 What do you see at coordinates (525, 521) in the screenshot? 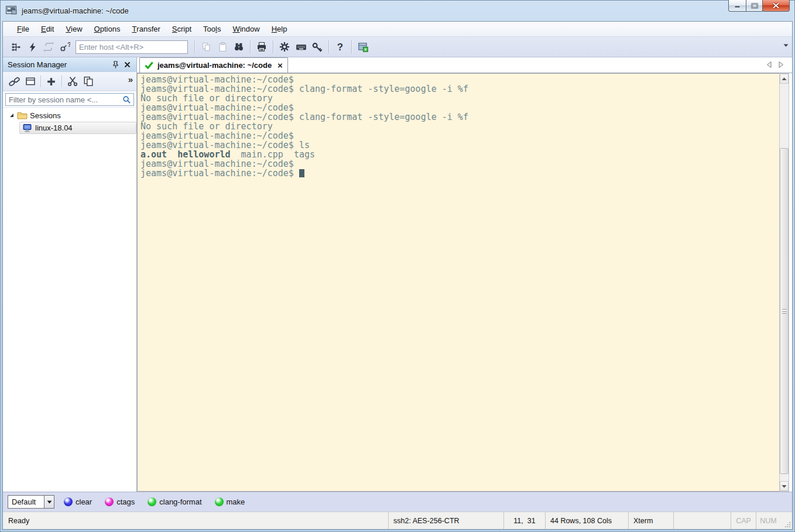
I see `status-cursor-position: 11, 31` at bounding box center [525, 521].